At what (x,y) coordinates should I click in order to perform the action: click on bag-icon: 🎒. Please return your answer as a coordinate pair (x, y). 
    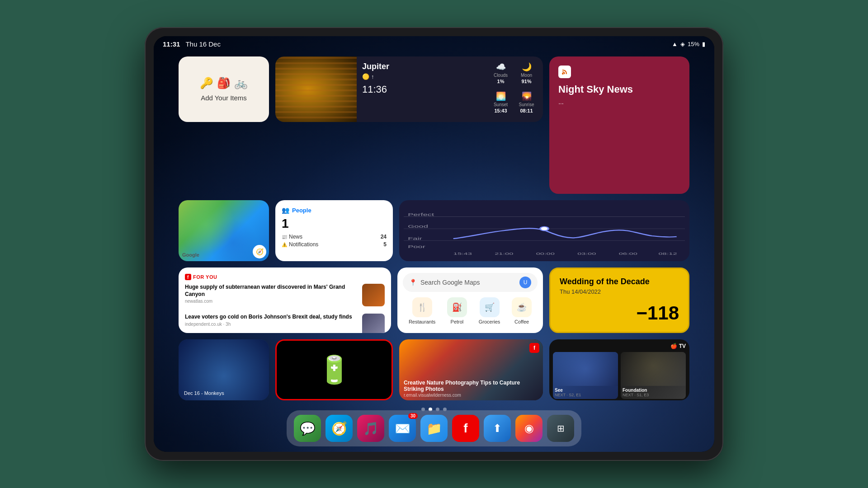
    Looking at the image, I should click on (224, 83).